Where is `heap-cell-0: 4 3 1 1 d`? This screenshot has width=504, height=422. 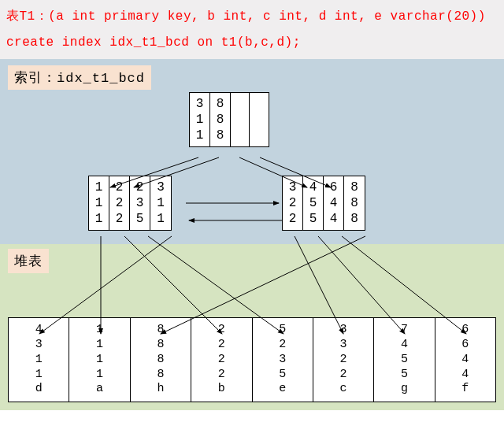 heap-cell-0: 4 3 1 1 d is located at coordinates (39, 360).